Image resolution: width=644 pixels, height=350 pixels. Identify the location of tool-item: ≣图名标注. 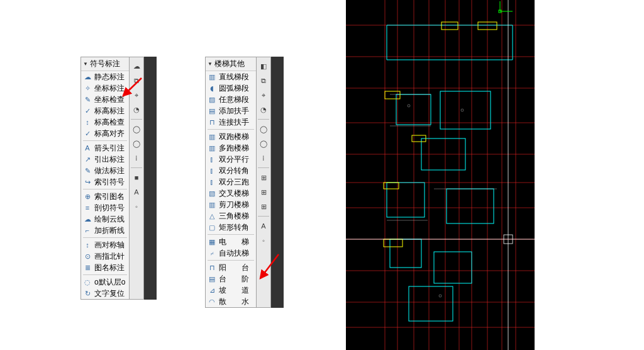
(105, 268).